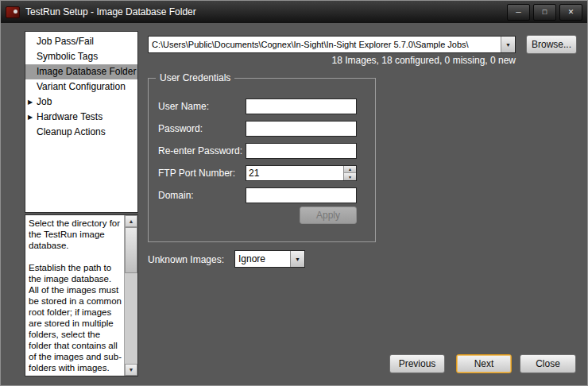 The height and width of the screenshot is (386, 588). Describe the element at coordinates (571, 13) in the screenshot. I see `close-icon: ✕` at that location.